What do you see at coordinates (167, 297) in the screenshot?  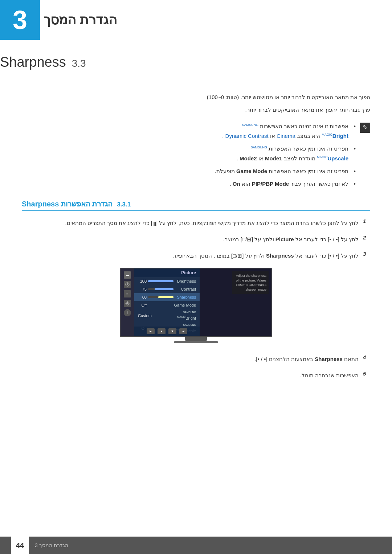 I see `menu-item-sharpness: Sharpness 60` at bounding box center [167, 297].